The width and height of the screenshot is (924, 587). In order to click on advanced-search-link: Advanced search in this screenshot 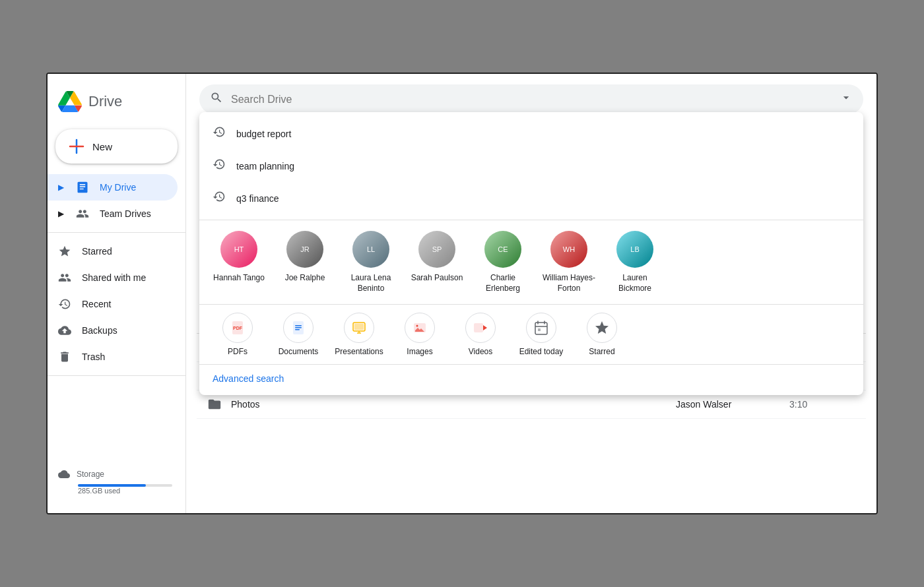, I will do `click(248, 379)`.